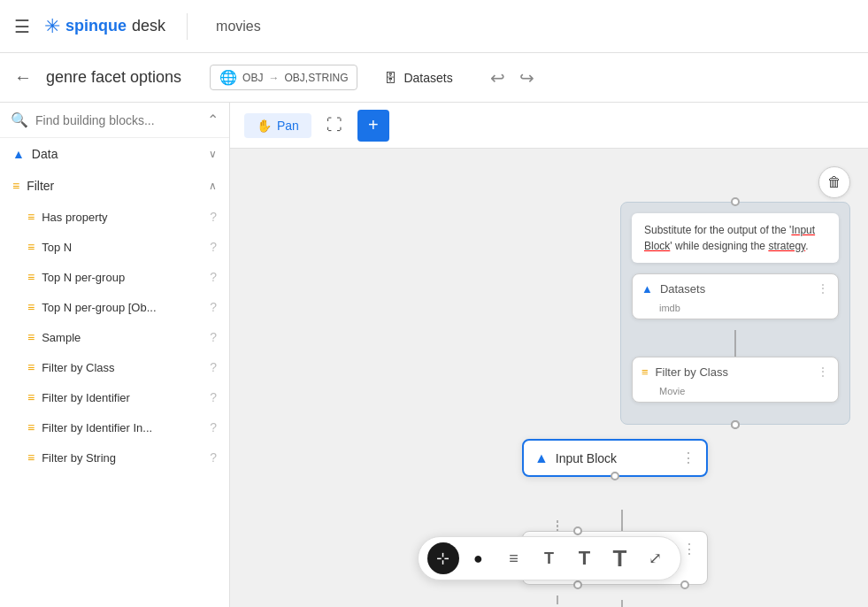  I want to click on data-section-icon: ▲, so click(19, 154).